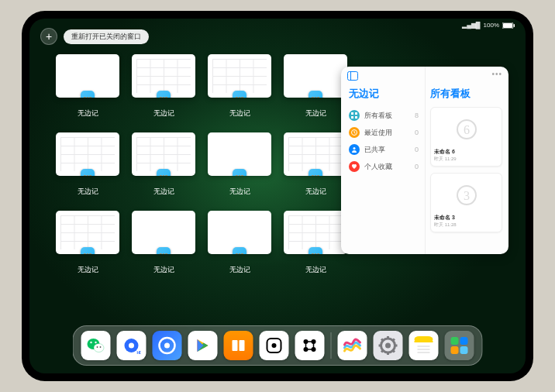 Image resolution: width=555 pixels, height=392 pixels. What do you see at coordinates (467, 155) in the screenshot?
I see `board-title: 未命名 6昨天 11:29` at bounding box center [467, 155].